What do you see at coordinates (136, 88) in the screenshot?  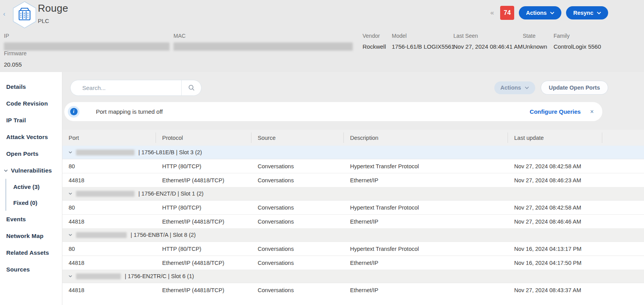 I see `search-box` at bounding box center [136, 88].